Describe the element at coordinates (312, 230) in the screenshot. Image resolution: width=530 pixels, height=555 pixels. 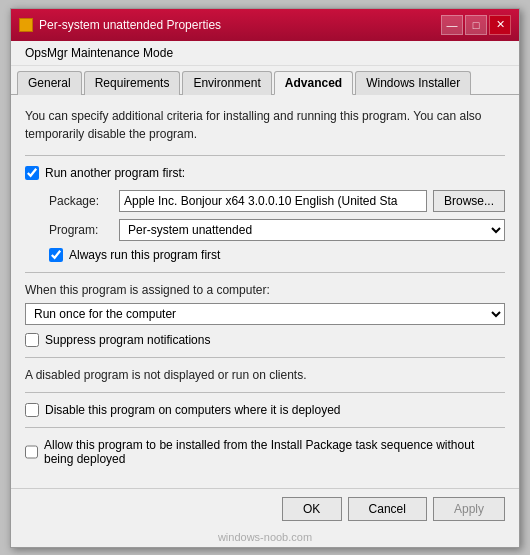
I see `program-select: Per-system unattended` at that location.